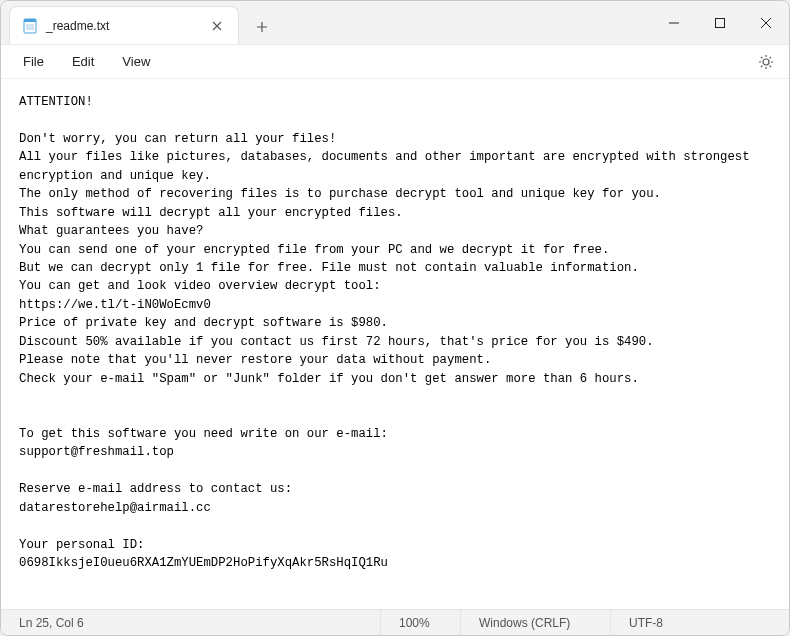  Describe the element at coordinates (326, 22) in the screenshot. I see `tab-strip: _readme.txt` at that location.